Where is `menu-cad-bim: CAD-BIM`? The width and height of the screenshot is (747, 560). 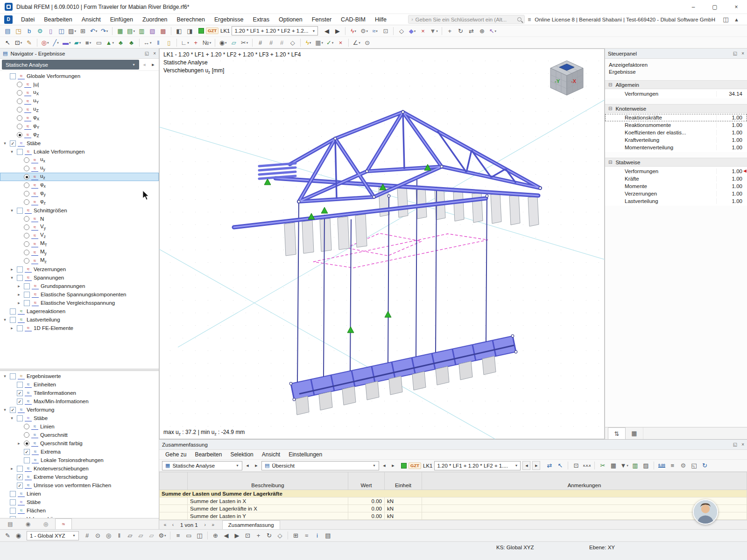 menu-cad-bim: CAD-BIM is located at coordinates (353, 20).